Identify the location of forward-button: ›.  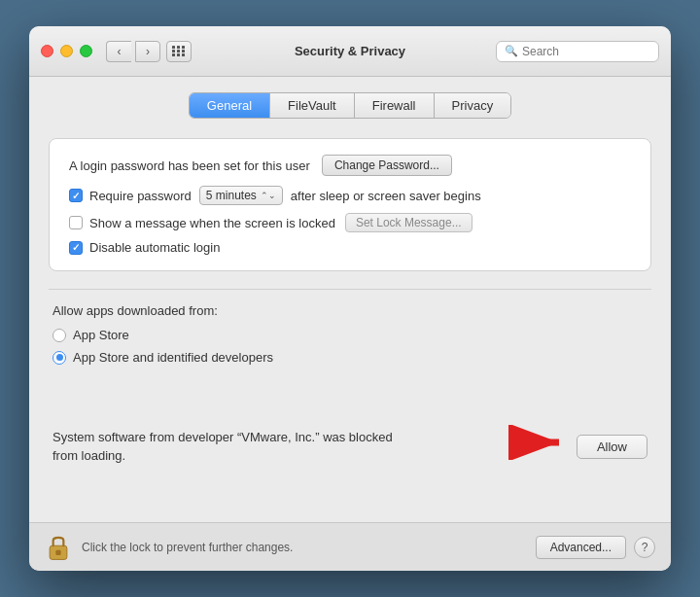
(148, 52).